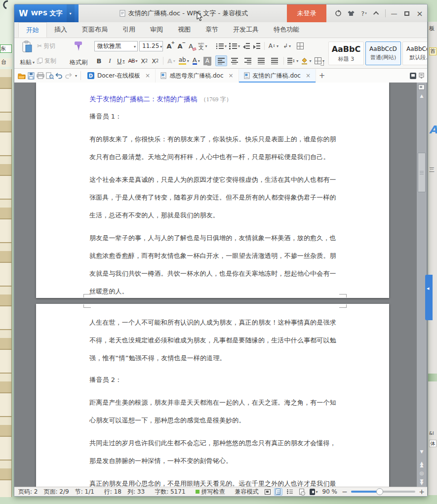 The height and width of the screenshot is (504, 437). What do you see at coordinates (345, 492) in the screenshot?
I see `zoom-out-button: −` at bounding box center [345, 492].